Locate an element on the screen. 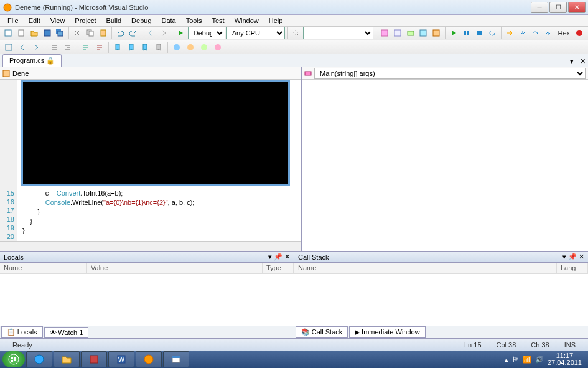 Image resolution: width=588 pixels, height=368 pixels. show-next-statement-icon is located at coordinates (509, 33).